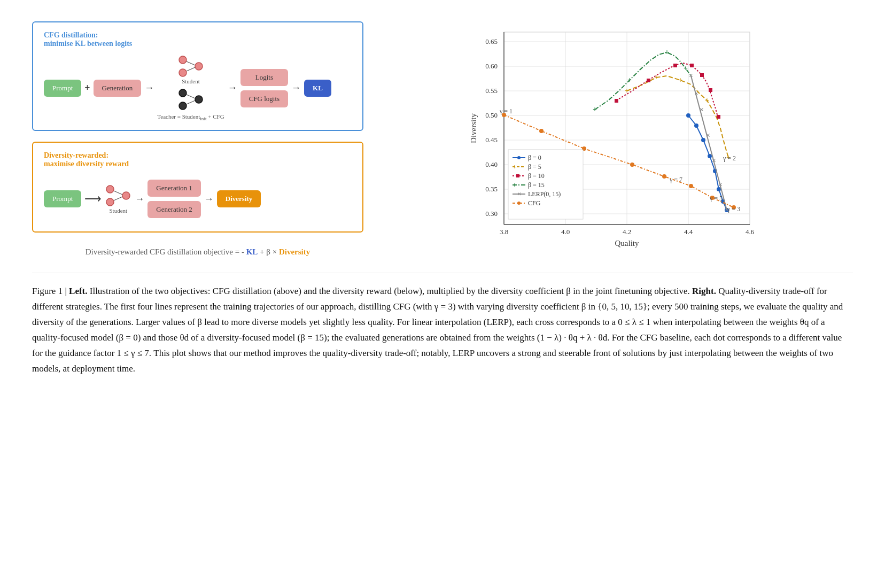 Image resolution: width=885 pixels, height=588 pixels. Describe the element at coordinates (198, 160) in the screenshot. I see `diversity-title: Diversity-rewarded: maximise diversity r…` at that location.